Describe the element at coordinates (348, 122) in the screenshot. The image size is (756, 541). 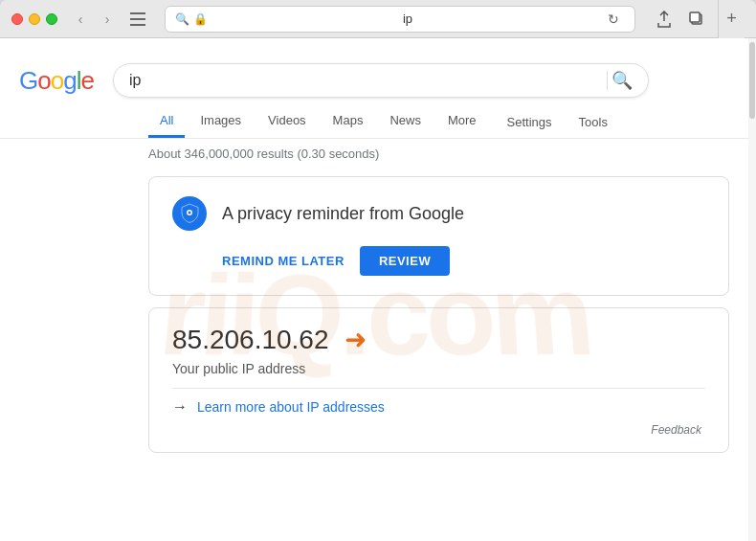
I see `tab-maps: Maps` at that location.